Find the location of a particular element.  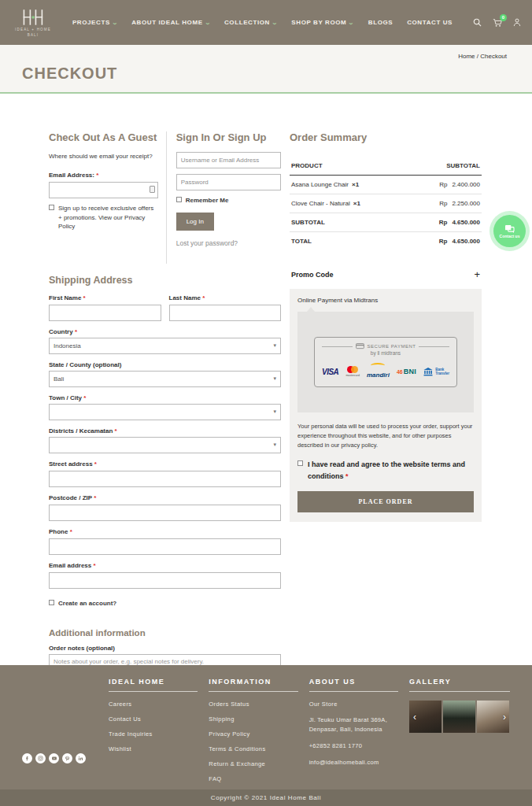

nav-blogs: BLOGS is located at coordinates (381, 22).